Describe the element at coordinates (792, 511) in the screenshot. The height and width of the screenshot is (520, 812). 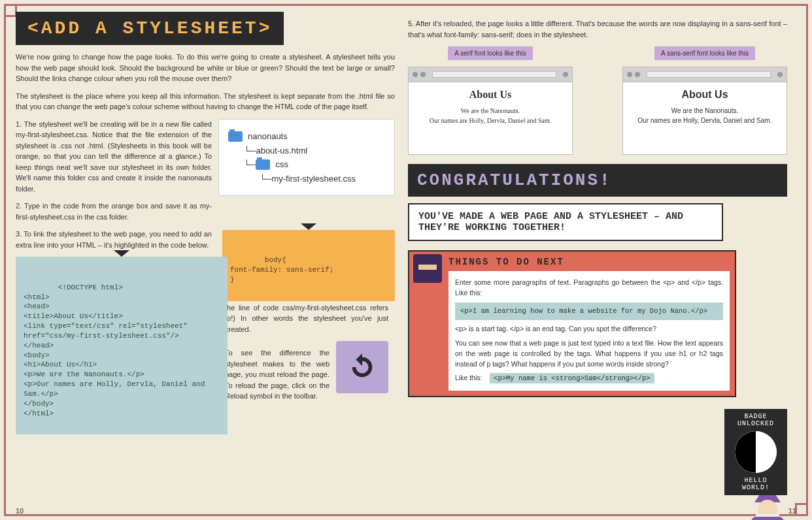
I see `page-number-right: 11` at that location.